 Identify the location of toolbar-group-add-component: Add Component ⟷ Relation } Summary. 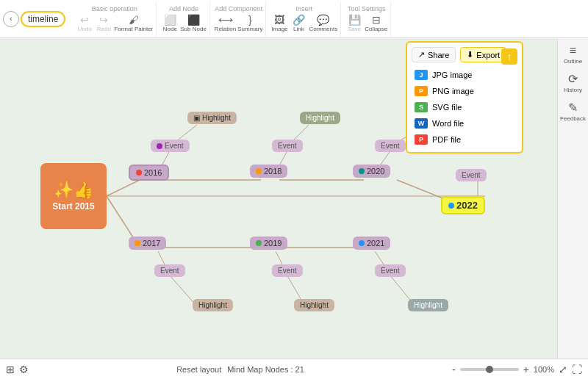
(240, 19).